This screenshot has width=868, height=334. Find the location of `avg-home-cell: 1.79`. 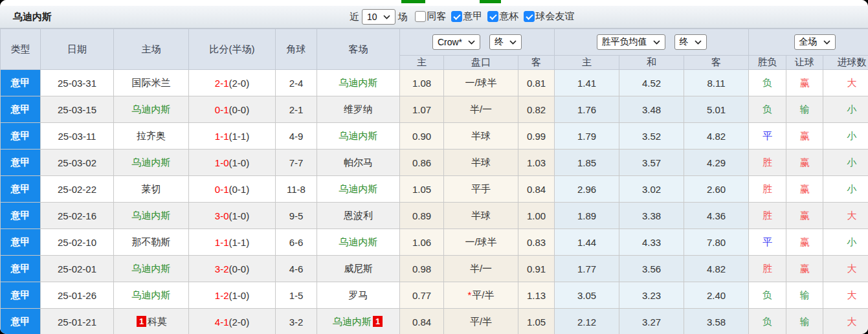

avg-home-cell: 1.79 is located at coordinates (587, 136).